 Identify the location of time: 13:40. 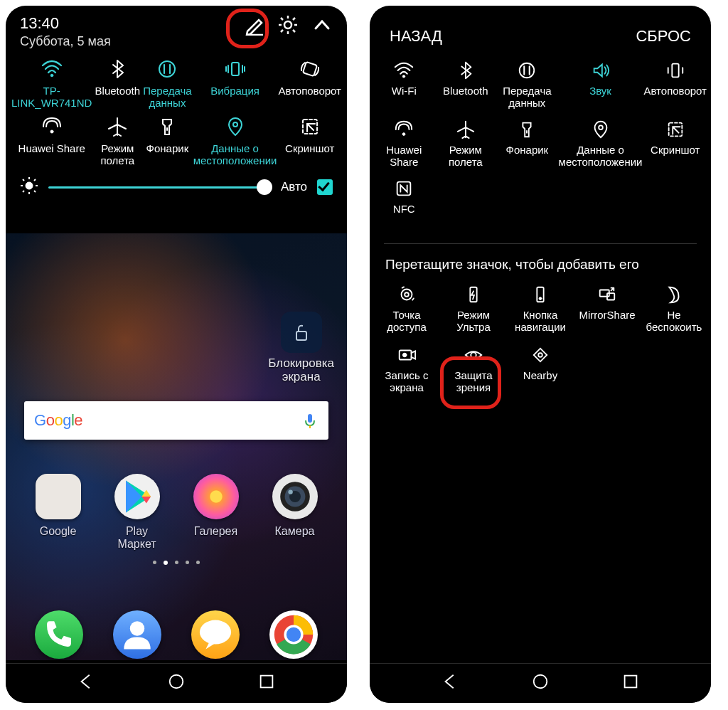
(65, 23).